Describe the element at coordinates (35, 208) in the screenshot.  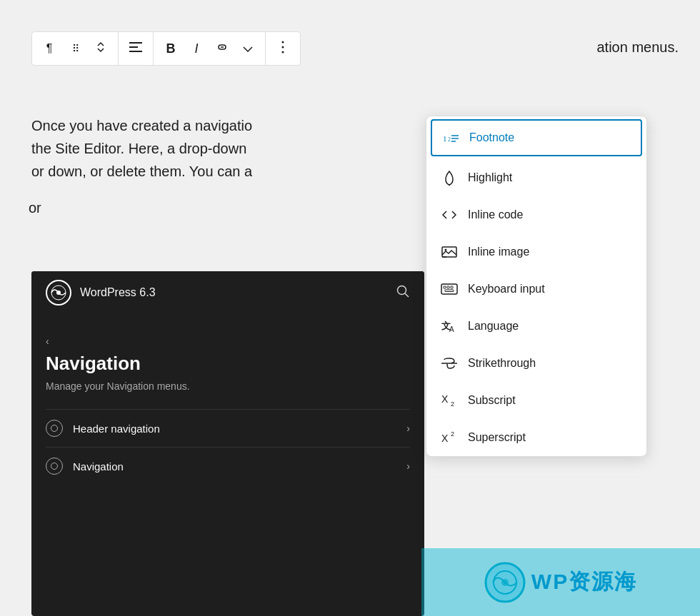
I see `or-text: or` at that location.